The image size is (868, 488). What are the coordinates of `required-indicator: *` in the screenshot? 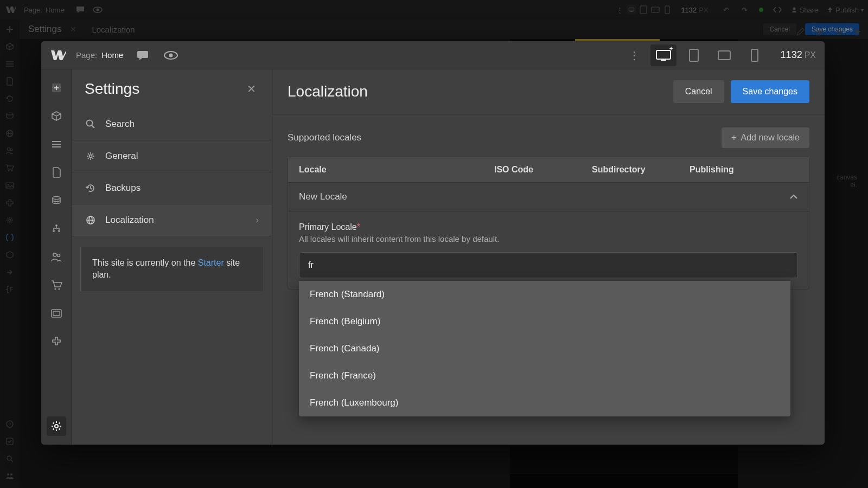 It's located at (359, 227).